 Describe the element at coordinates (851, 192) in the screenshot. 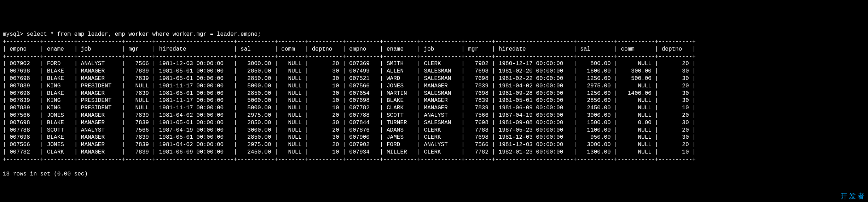

I see `watermark: 开发者 DevZe.CoM` at that location.